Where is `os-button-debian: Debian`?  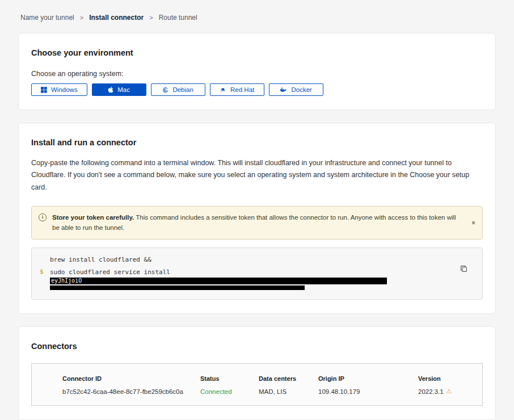
os-button-debian: Debian is located at coordinates (178, 90).